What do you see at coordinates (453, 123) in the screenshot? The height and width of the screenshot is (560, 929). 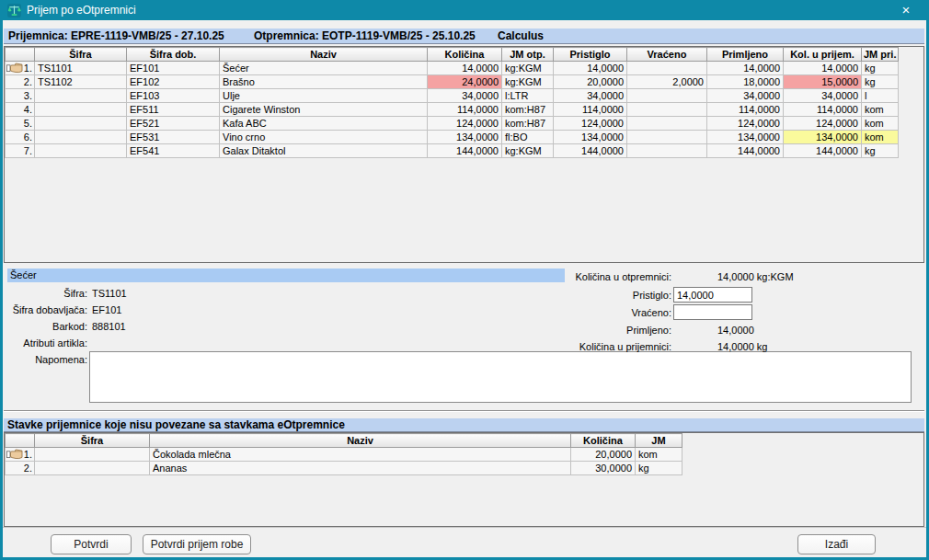 I see `table-row: 5.EF521Kafa ABC124,0000kom:H87124,000012…` at bounding box center [453, 123].